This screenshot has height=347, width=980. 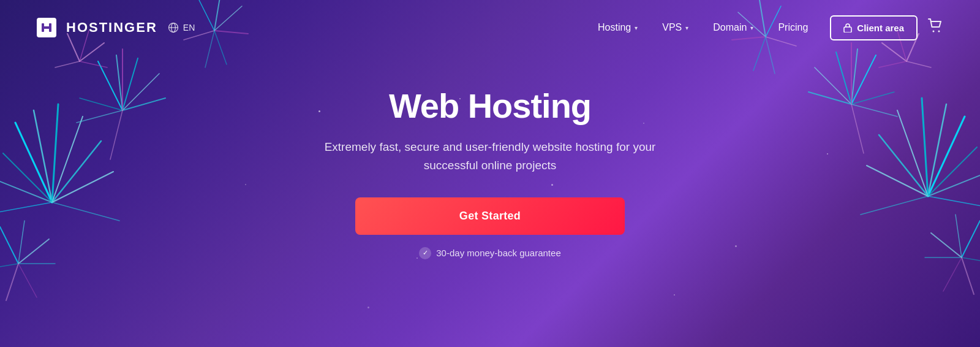 I want to click on get-started-button: Get Started, so click(x=490, y=216).